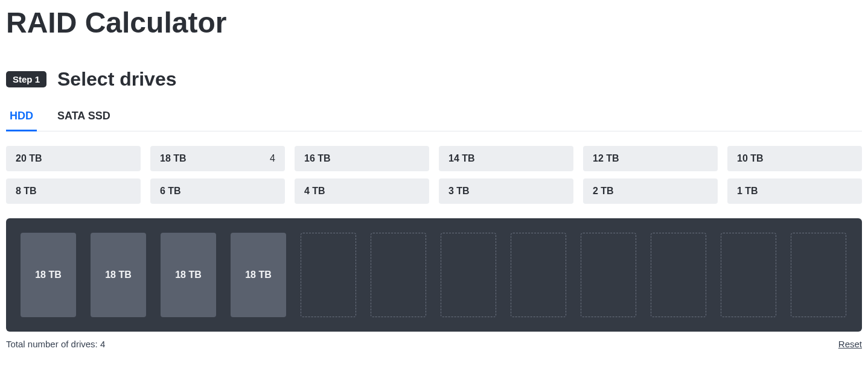  What do you see at coordinates (217, 159) in the screenshot?
I see `drive-option-18tb: 18 TB 4` at bounding box center [217, 159].